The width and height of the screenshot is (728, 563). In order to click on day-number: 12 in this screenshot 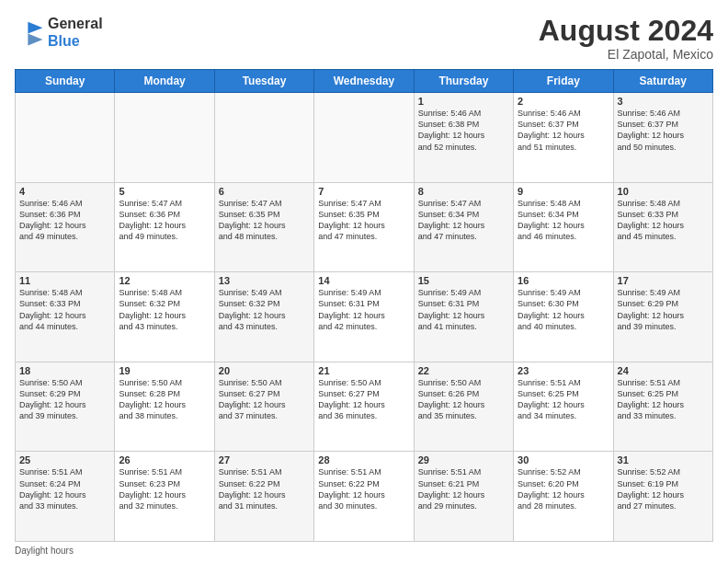, I will do `click(164, 281)`.